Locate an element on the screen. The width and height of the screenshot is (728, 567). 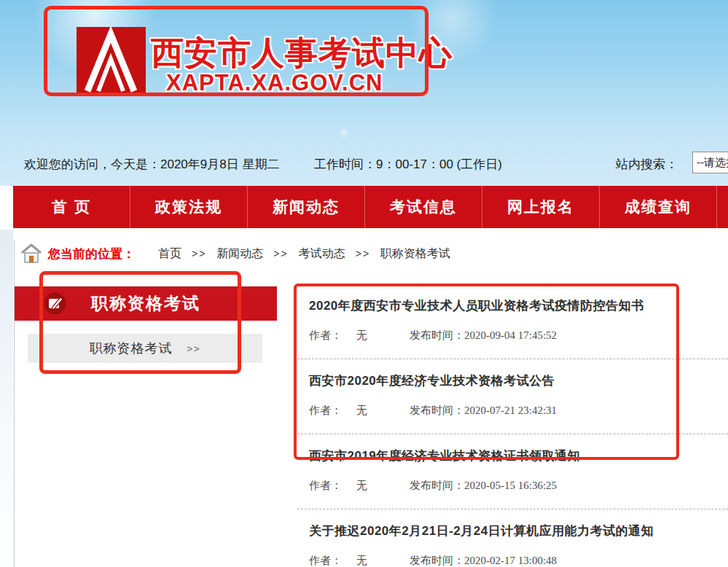
sidebar-section-header: 职称资格考试 is located at coordinates (146, 303).